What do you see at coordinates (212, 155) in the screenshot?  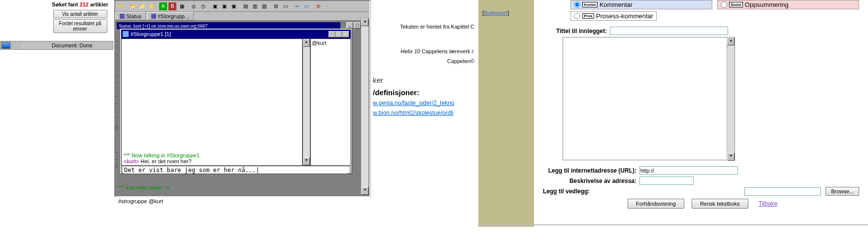 I see `msg-now-talking: *** Now talking in #Storgruppe1` at bounding box center [212, 155].